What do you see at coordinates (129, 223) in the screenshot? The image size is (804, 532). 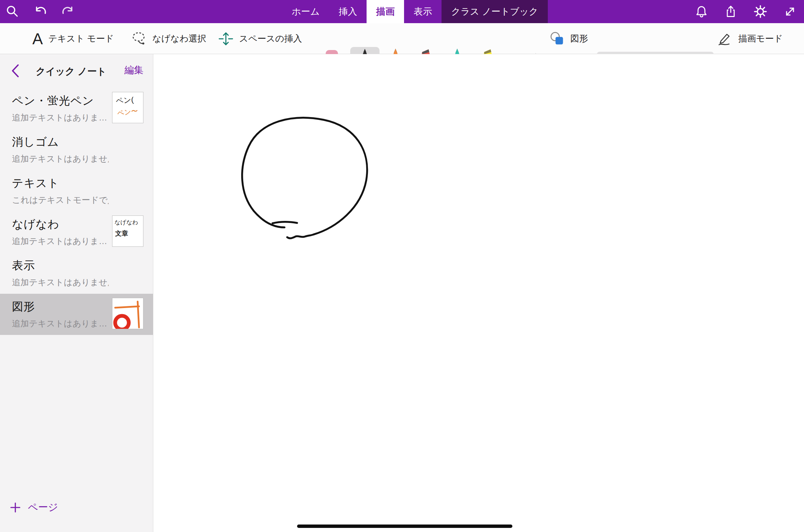 I see `thumb-text: なげなわ` at bounding box center [129, 223].